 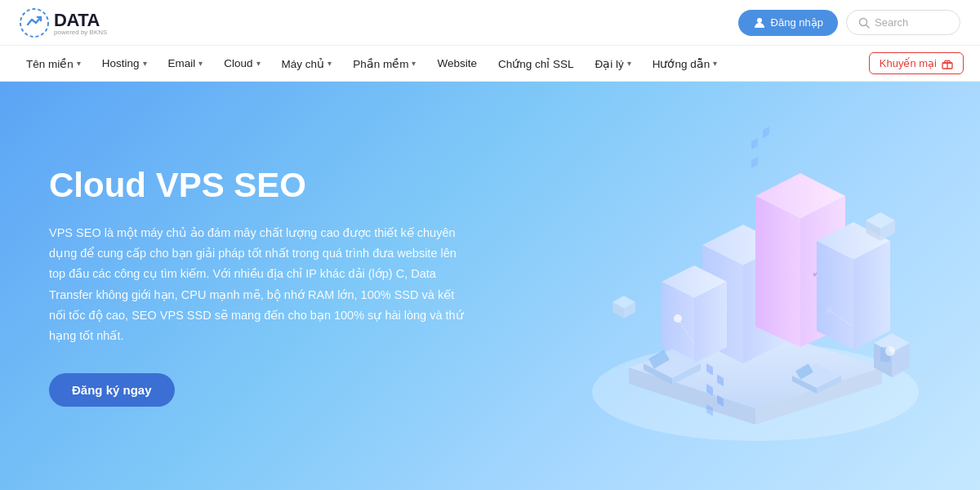 What do you see at coordinates (261, 185) in the screenshot?
I see `hero-title: Cloud VPS SEO` at bounding box center [261, 185].